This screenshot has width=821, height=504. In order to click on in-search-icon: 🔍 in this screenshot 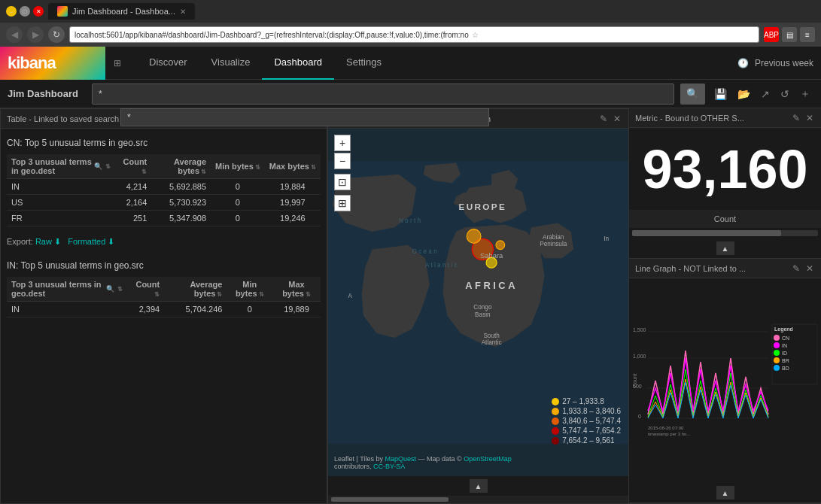, I will do `click(110, 289)`.